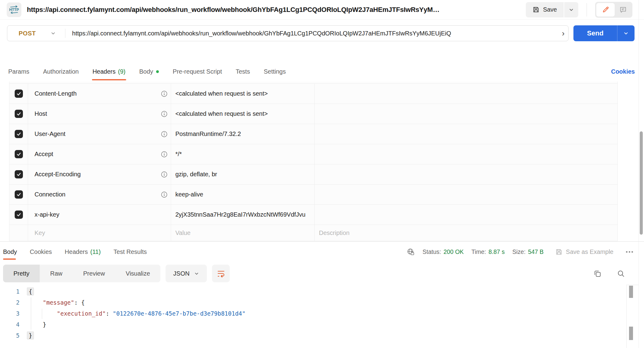  What do you see at coordinates (100, 114) in the screenshot?
I see `header-key-cell: Host` at bounding box center [100, 114].